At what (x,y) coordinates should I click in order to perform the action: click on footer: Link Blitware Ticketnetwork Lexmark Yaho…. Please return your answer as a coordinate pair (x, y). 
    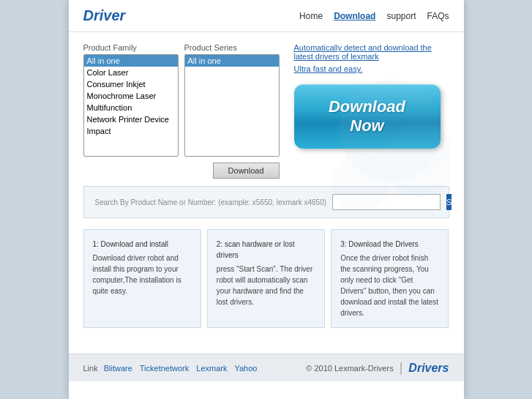
    Looking at the image, I should click on (266, 368).